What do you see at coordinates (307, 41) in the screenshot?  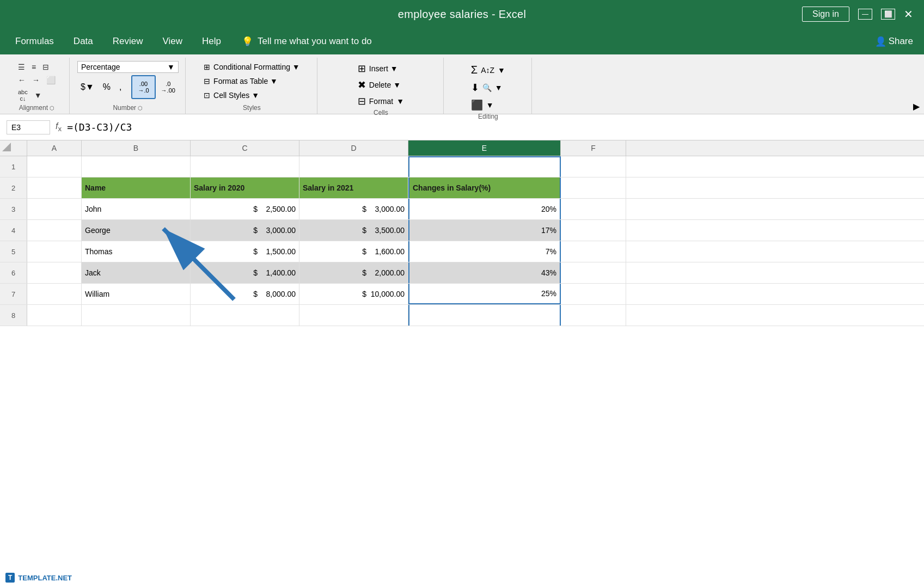 I see `tell-me-area: 💡 Tell me what you want to do` at bounding box center [307, 41].